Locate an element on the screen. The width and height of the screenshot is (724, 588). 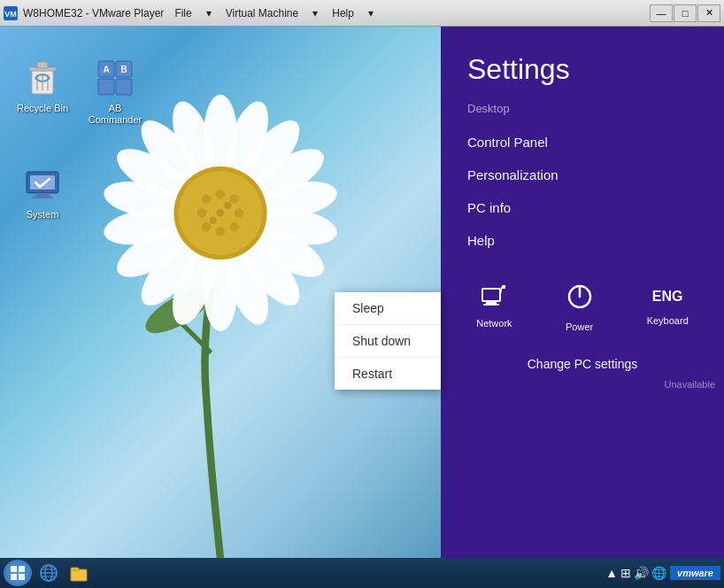
power-icon is located at coordinates (580, 299).